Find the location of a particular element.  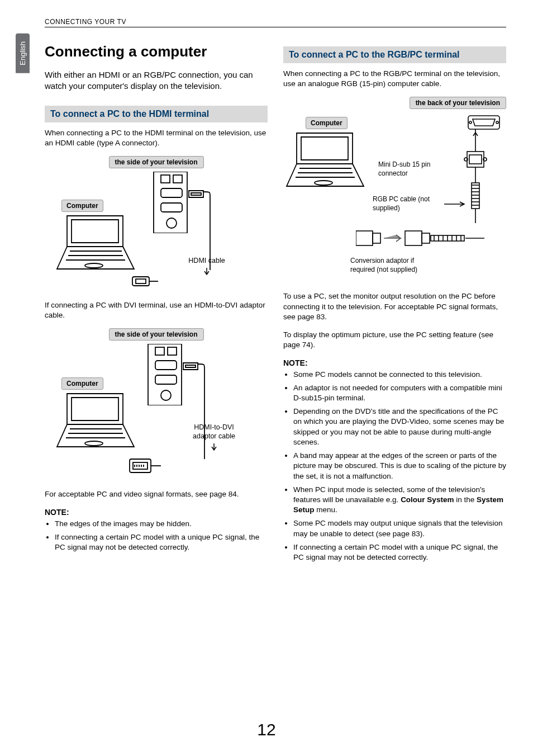

diagram-hdmi: the side of your television Computer is located at coordinates (156, 226).